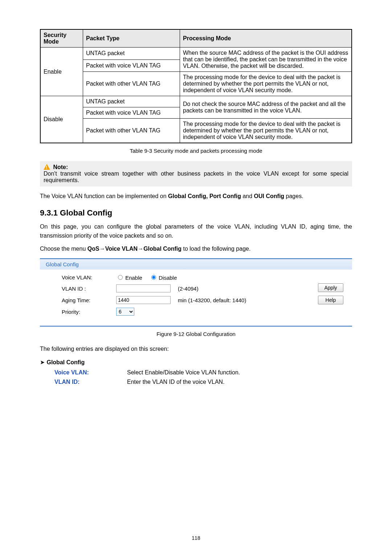  What do you see at coordinates (131, 54) in the screenshot?
I see `cell-untag: UNTAG packet` at bounding box center [131, 54].